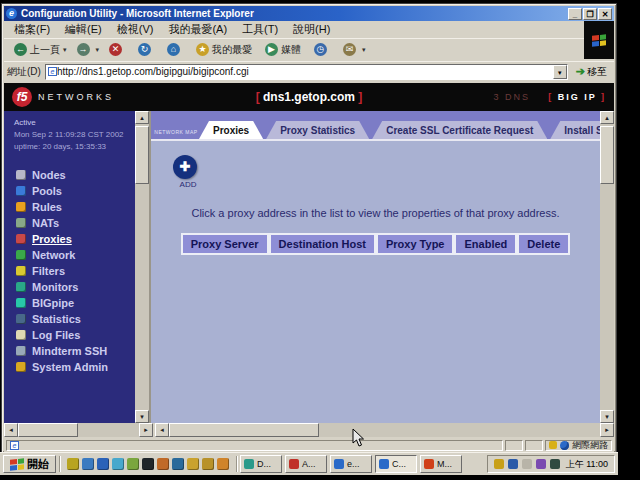 The image size is (640, 480). What do you see at coordinates (590, 14) in the screenshot?
I see `maximize-button: ❐` at bounding box center [590, 14].